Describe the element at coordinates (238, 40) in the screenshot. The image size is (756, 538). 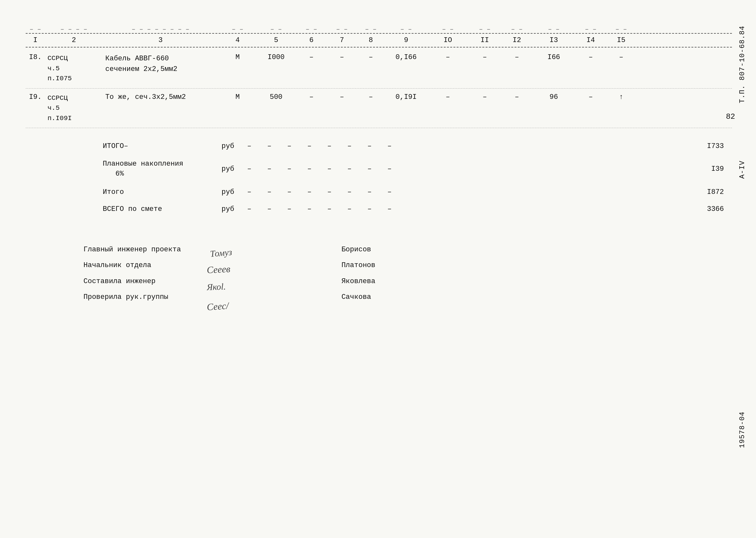
I see `col-header-4: 4` at that location.